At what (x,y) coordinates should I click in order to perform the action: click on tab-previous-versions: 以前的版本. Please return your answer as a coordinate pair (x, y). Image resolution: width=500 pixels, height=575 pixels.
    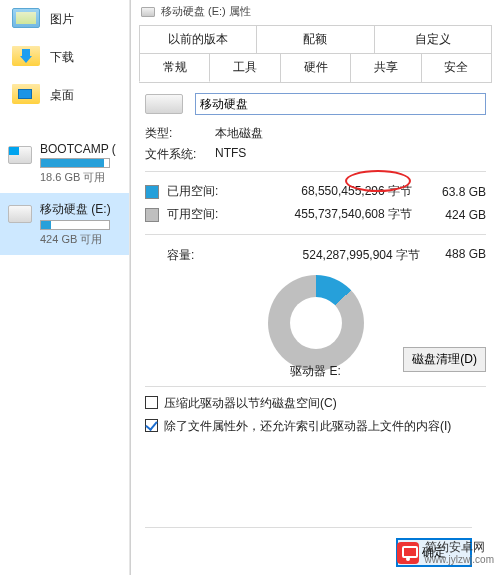
    Looking at the image, I should click on (198, 39).